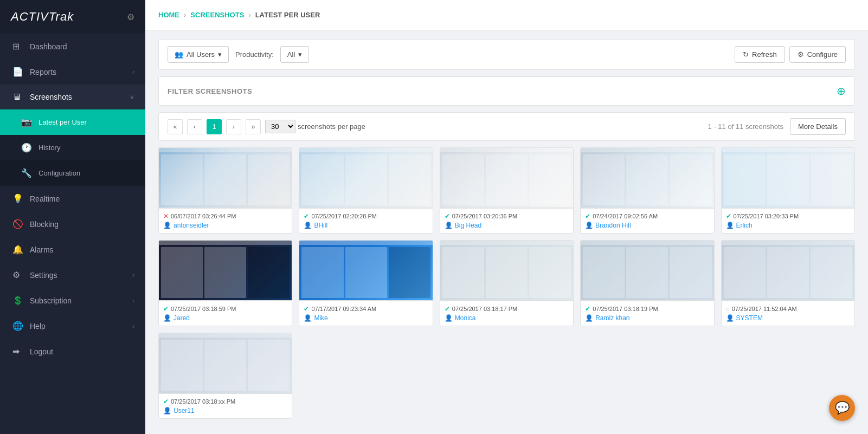 The image size is (868, 434). What do you see at coordinates (73, 97) in the screenshot?
I see `sidebar-item-screenshots: 🖥 Screenshots ∨` at bounding box center [73, 97].